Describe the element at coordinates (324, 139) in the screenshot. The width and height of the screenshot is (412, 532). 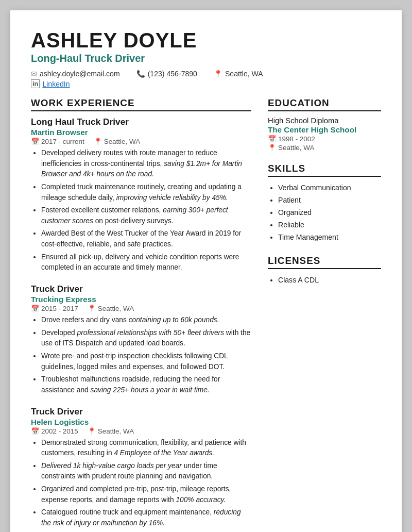
I see `edu-dates-1: 📅 1998 - 2002` at that location.